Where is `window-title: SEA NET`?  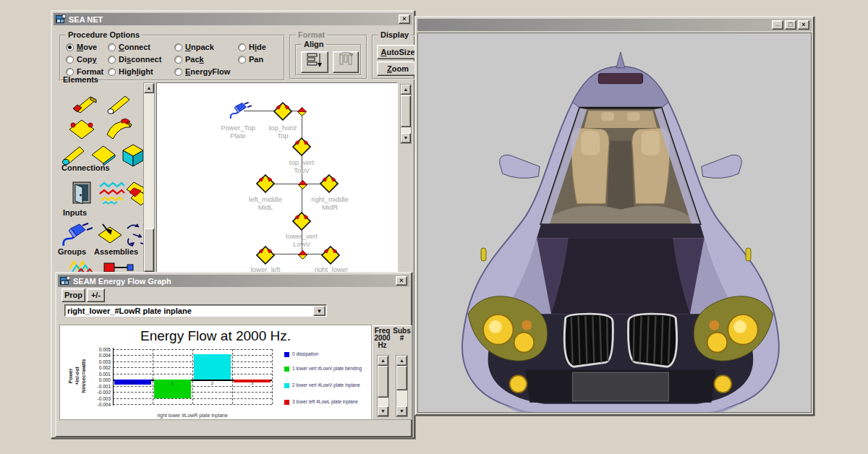 window-title: SEA NET is located at coordinates (85, 20).